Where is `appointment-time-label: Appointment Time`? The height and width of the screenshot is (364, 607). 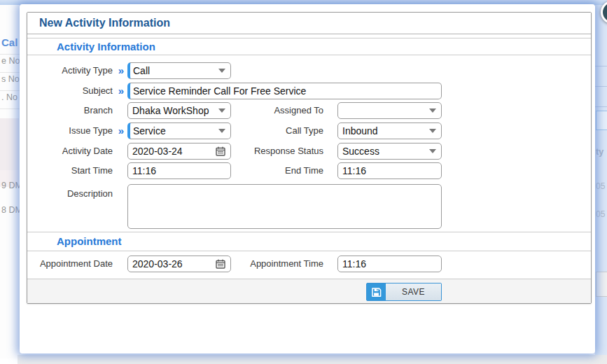 appointment-time-label: Appointment Time is located at coordinates (266, 264).